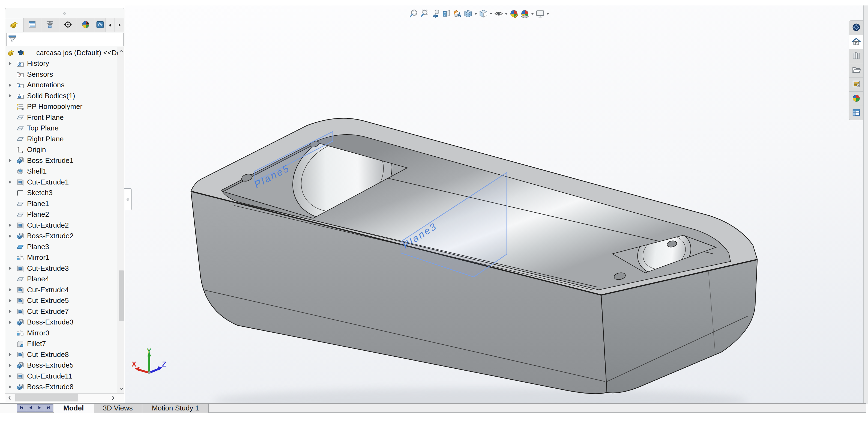  What do you see at coordinates (128, 199) in the screenshot?
I see `panel-splitter-handle` at bounding box center [128, 199].